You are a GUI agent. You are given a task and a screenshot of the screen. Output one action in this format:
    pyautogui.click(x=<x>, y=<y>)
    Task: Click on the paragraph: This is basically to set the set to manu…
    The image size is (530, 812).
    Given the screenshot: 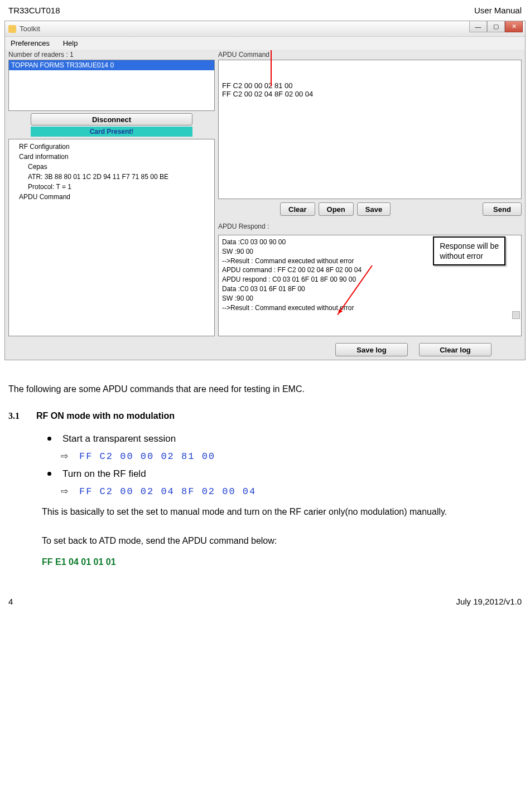 What is the action you would take?
    pyautogui.click(x=282, y=512)
    